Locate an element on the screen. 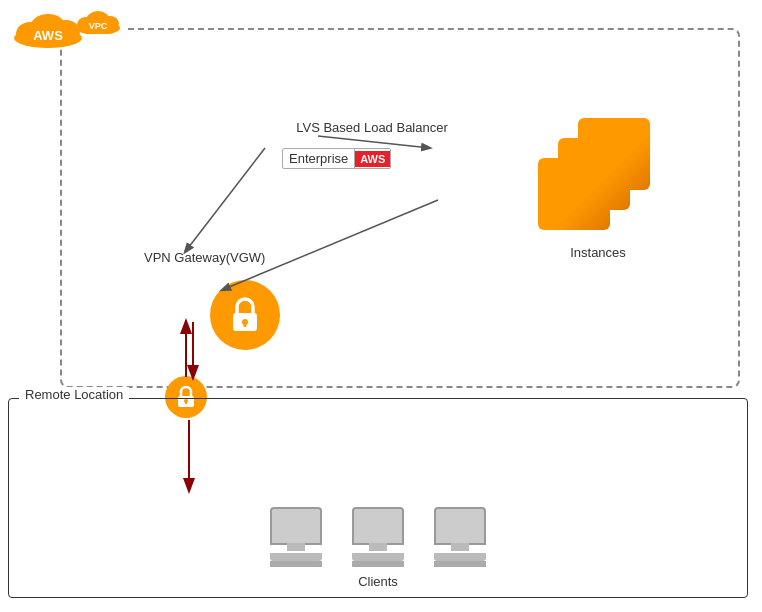 Image resolution: width=762 pixels, height=612 pixels. lvs-label: LVS Based Load Balancer is located at coordinates (372, 128).